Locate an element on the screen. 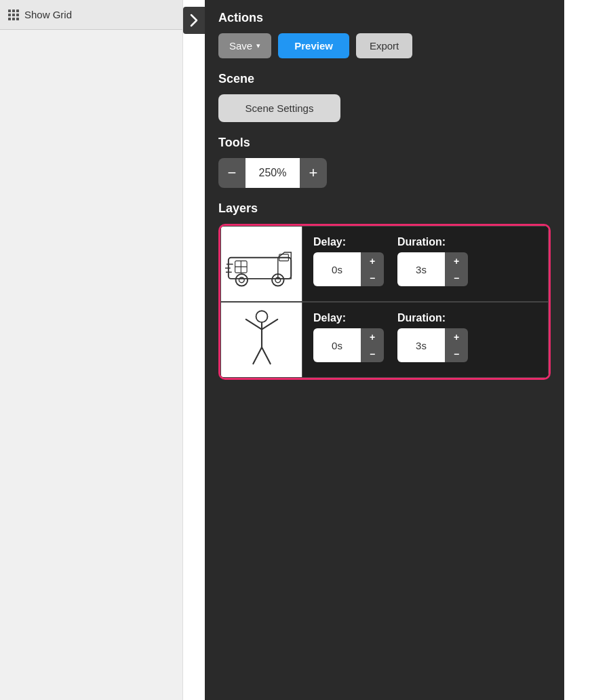 This screenshot has height=700, width=590. layers-container: Delay: 0s + − Duration: 3s is located at coordinates (385, 302).